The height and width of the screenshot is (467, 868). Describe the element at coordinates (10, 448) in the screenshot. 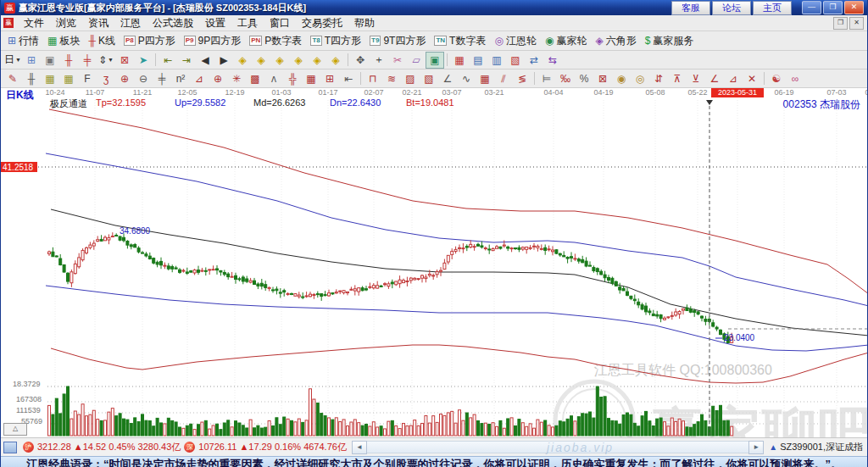

I see `quote-grid-icon` at that location.